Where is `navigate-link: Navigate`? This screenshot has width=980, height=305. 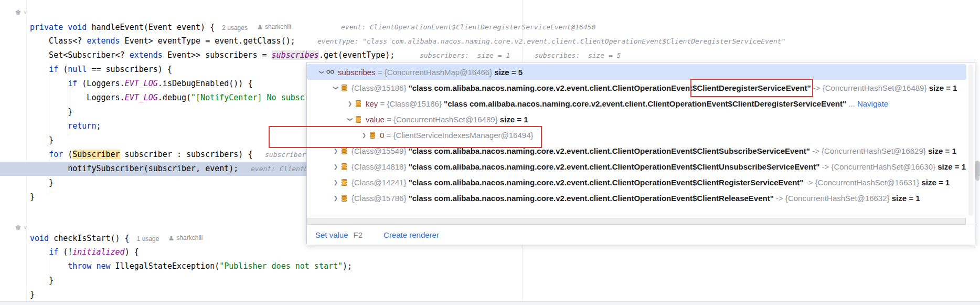 navigate-link: Navigate is located at coordinates (873, 104).